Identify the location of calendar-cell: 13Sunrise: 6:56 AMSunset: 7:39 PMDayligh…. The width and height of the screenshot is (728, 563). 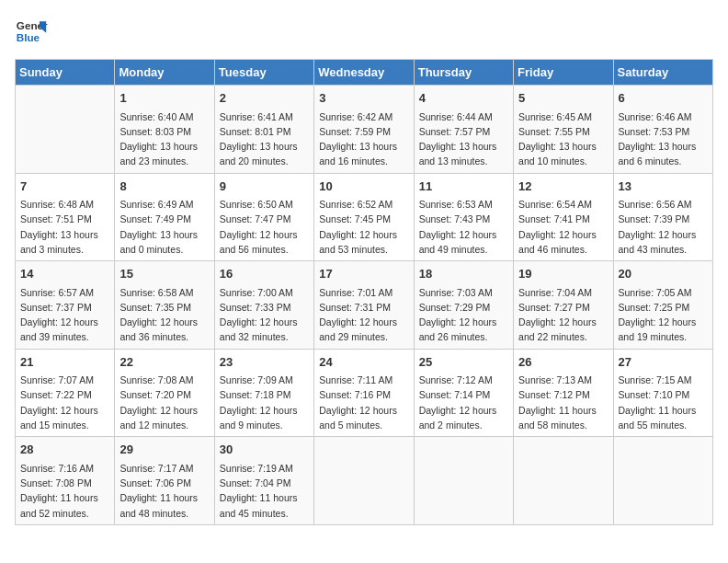
(663, 217).